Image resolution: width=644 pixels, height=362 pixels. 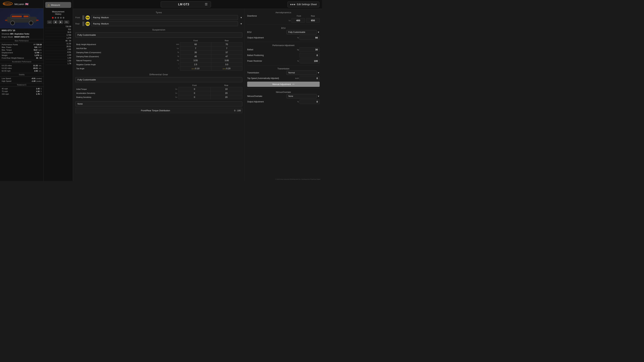 What do you see at coordinates (227, 41) in the screenshot?
I see `susp-col-rear: Rear` at bounding box center [227, 41].